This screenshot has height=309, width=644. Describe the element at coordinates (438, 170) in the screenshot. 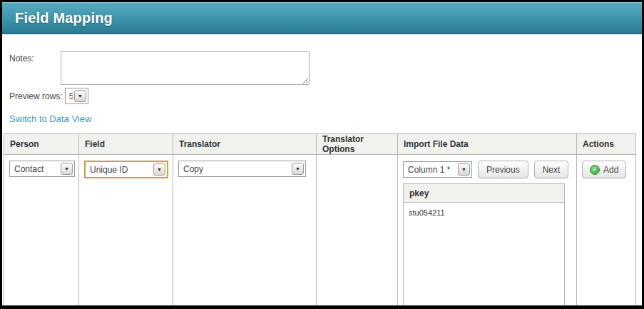

I see `import-column-select: Column 1 *` at that location.